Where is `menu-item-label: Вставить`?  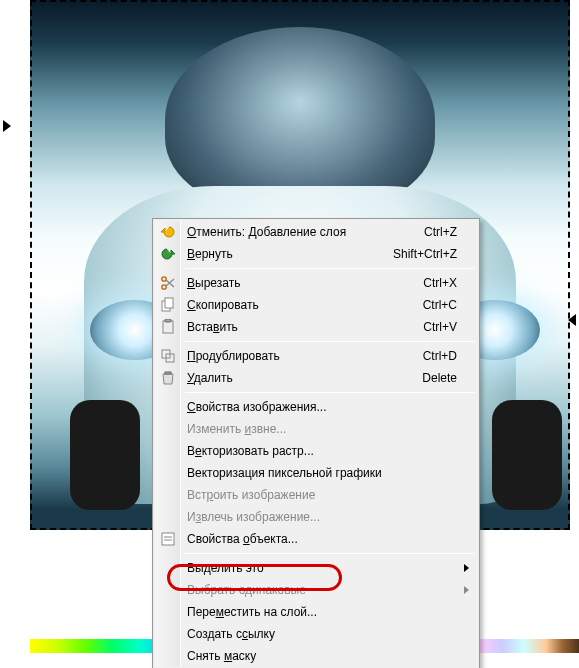
menu-item-label: Вставить is located at coordinates (299, 327).